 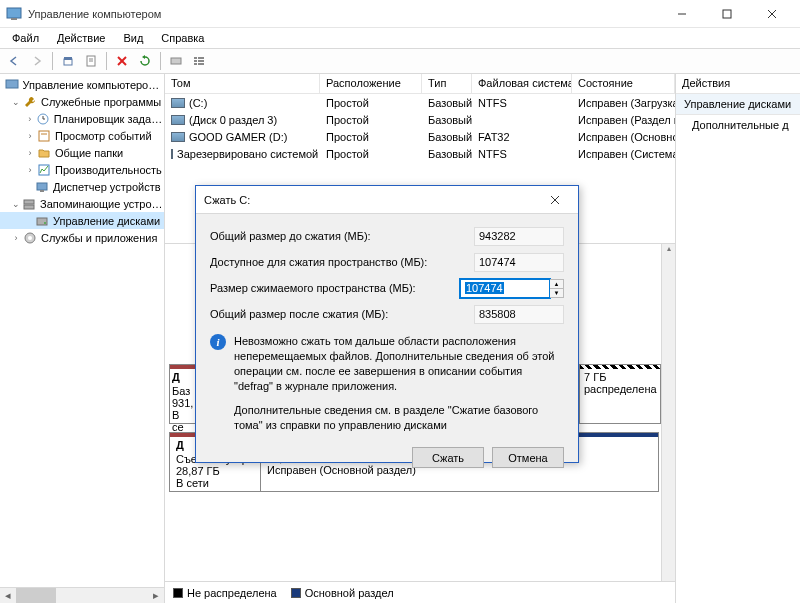 What do you see at coordinates (342, 593) in the screenshot?
I see `legend-primary: Основной раздел` at bounding box center [342, 593].